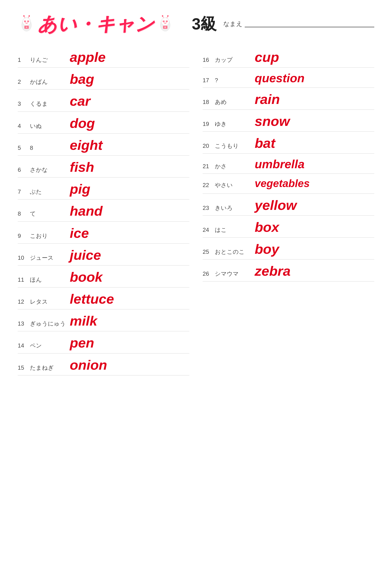  Describe the element at coordinates (86, 277) in the screenshot. I see `word-english: book` at that location.